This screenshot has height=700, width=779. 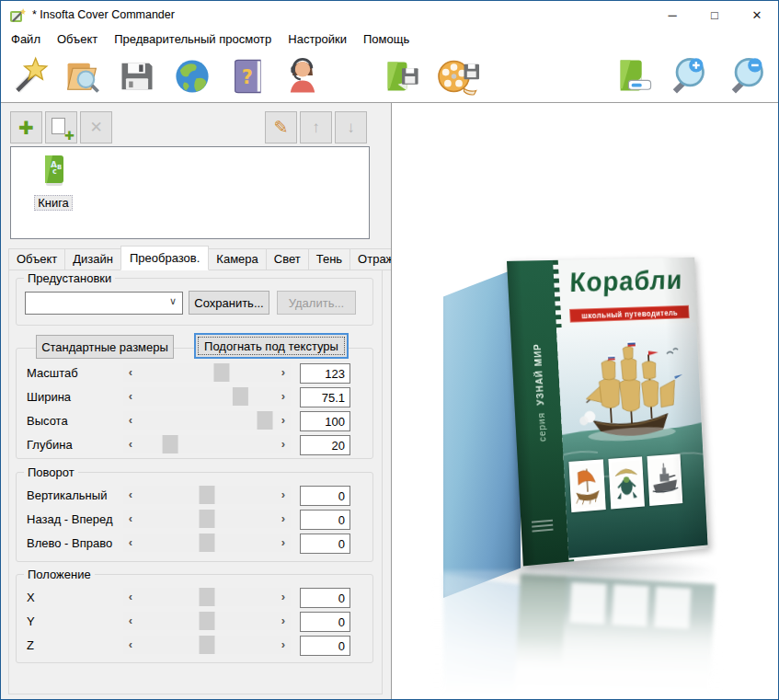 I want to click on vertical-slider: ‹›, so click(x=207, y=495).